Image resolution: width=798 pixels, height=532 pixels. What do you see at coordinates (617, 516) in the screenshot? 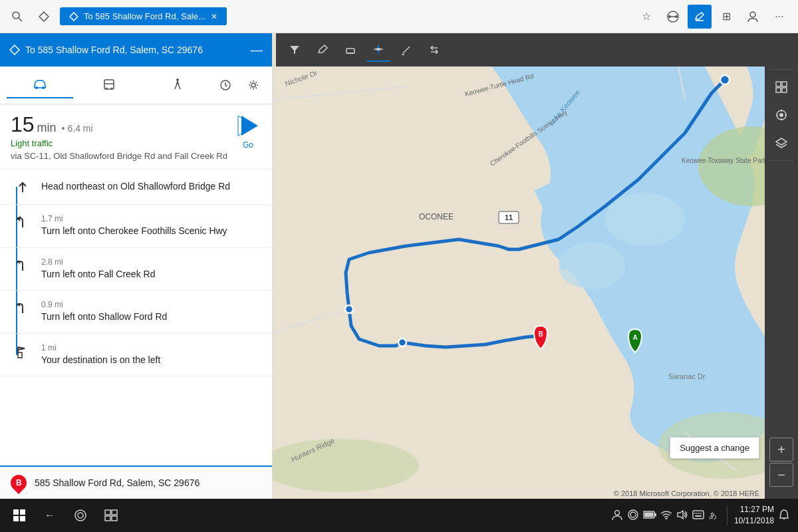
I see `taskbar-people-icon` at bounding box center [617, 516].